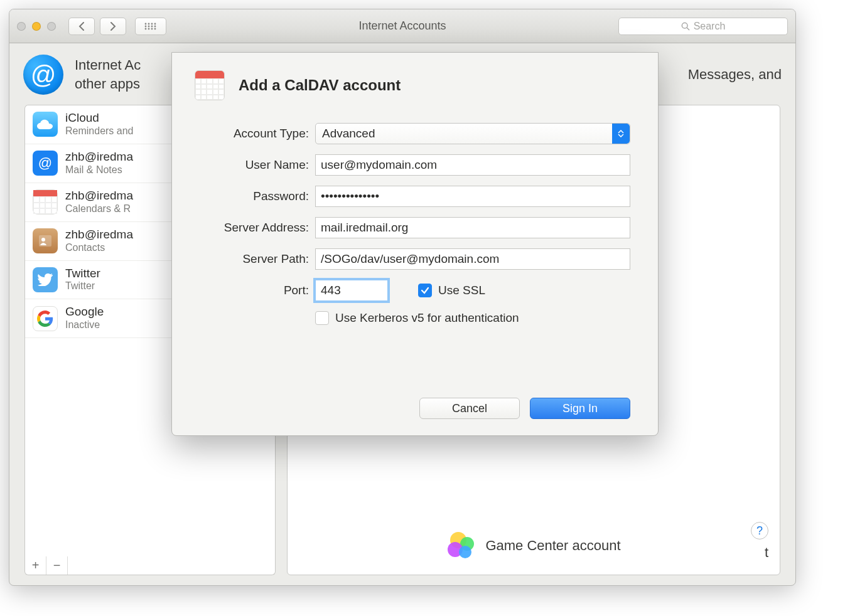  Describe the element at coordinates (767, 553) in the screenshot. I see `other-account-tail: t` at that location.